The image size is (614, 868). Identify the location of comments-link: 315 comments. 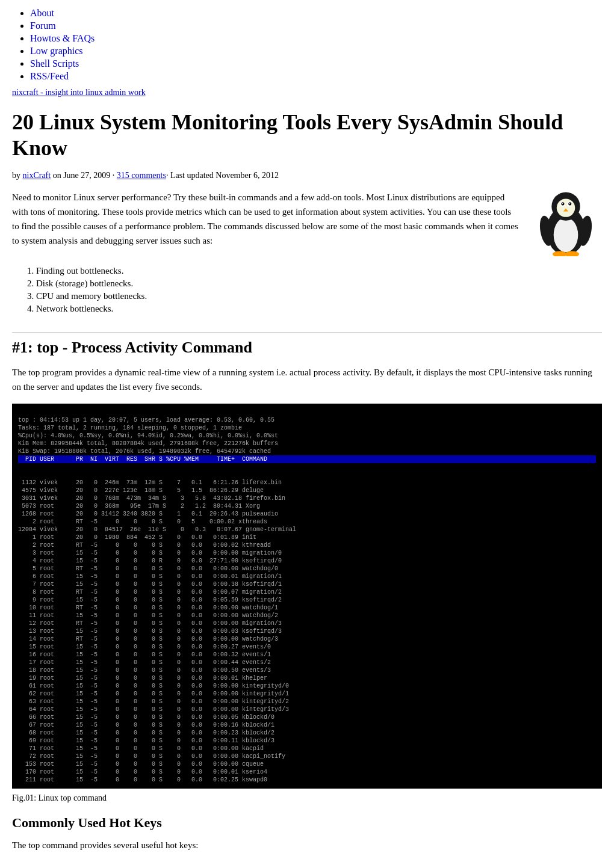
(141, 176).